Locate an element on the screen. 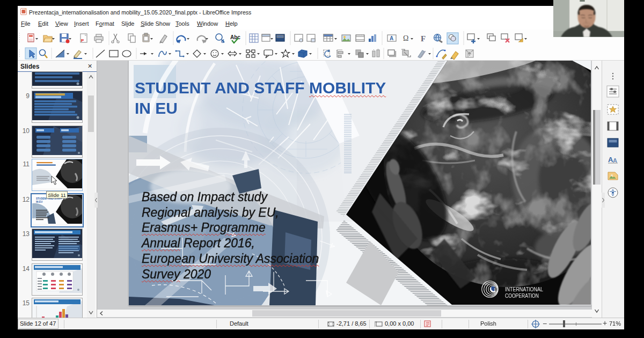 This screenshot has height=338, width=644. svg-text: P is located at coordinates (83, 41).